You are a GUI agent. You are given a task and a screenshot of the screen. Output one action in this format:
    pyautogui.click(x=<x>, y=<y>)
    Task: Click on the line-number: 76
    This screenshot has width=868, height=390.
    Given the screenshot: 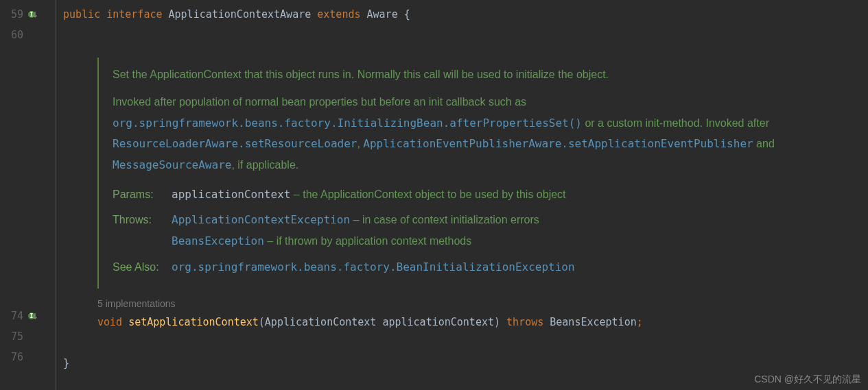 What is the action you would take?
    pyautogui.click(x=13, y=357)
    